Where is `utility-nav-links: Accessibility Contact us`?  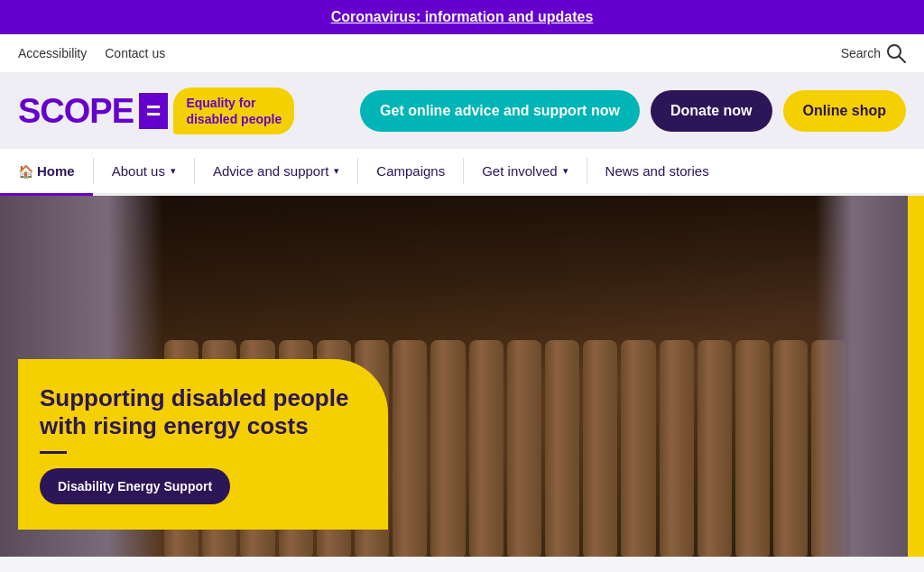 utility-nav-links: Accessibility Contact us is located at coordinates (92, 53).